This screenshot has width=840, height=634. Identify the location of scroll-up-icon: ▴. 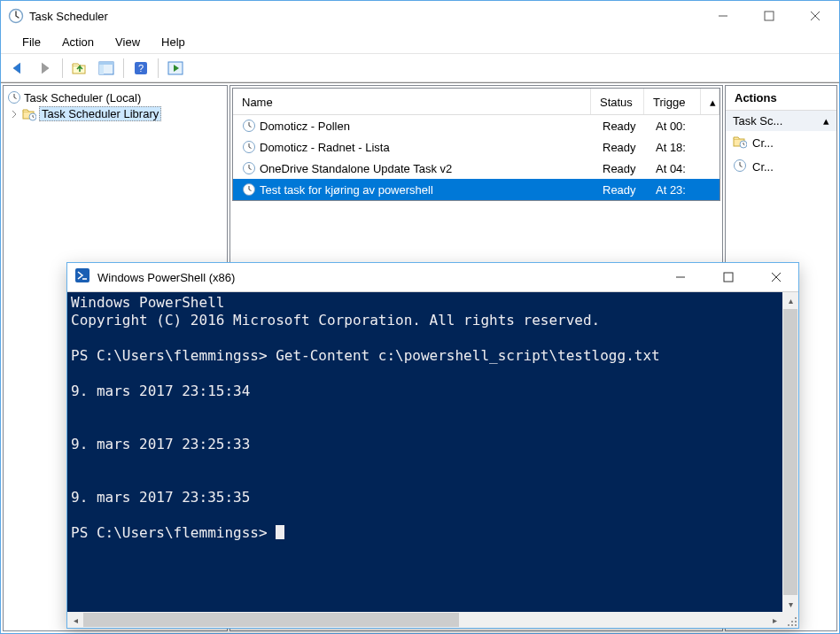
(790, 300).